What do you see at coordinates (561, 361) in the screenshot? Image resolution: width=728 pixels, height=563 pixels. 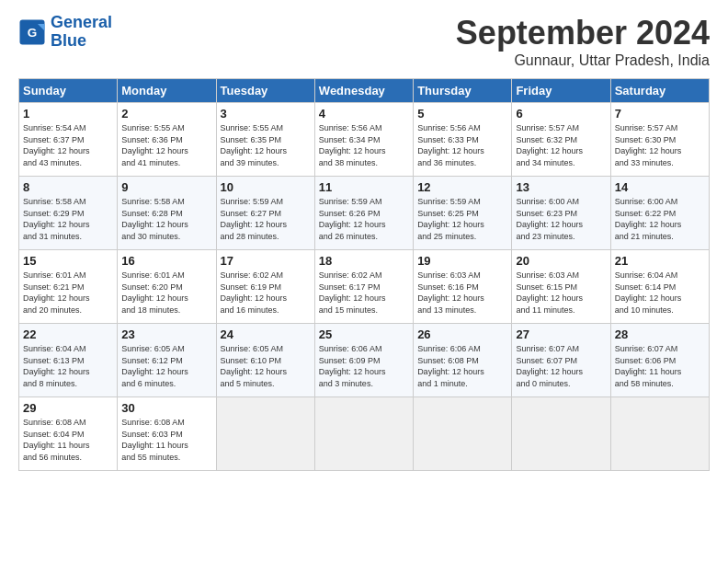 I see `table-row: 27Sunrise: 6:07 AMSunset: 6:07 PMDayligh…` at bounding box center [561, 361].